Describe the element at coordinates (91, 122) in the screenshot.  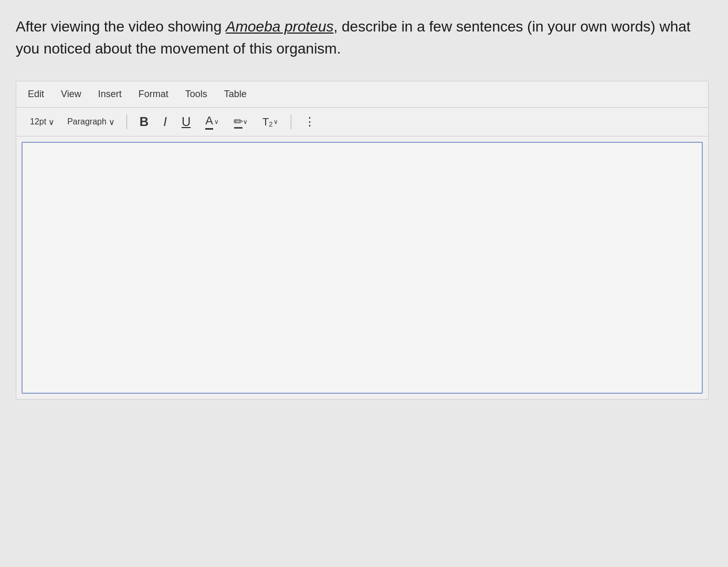
I see `paragraph-select: Paragraph ∨` at that location.